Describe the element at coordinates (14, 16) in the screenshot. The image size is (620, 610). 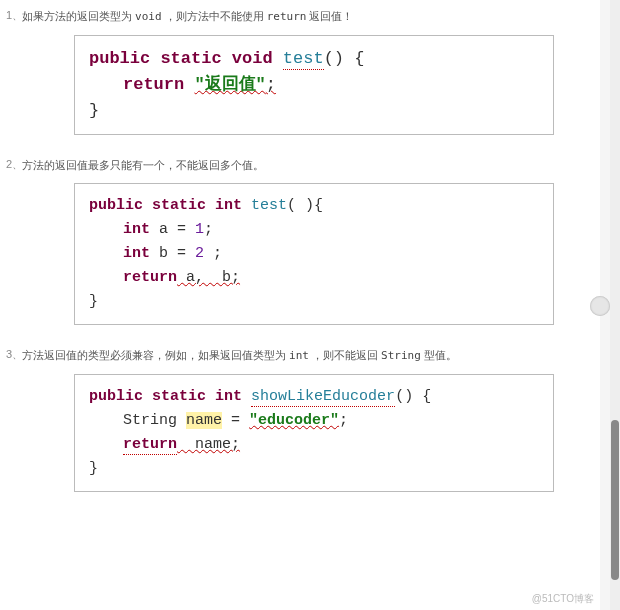
I see `item-number: 1、` at that location.